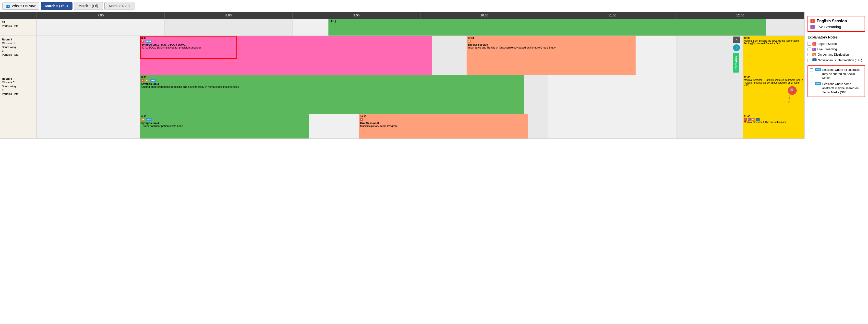 Image resolution: width=868 pixels, height=324 pixels. I want to click on room-label-3: Room 4 Ohwada C South Wing 1F Portopia H…, so click(18, 94).